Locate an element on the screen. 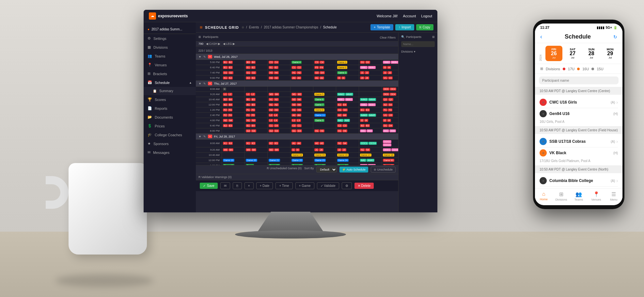 The height and width of the screenshot is (297, 644). grid-cell: L1L2 is located at coordinates (256, 94).